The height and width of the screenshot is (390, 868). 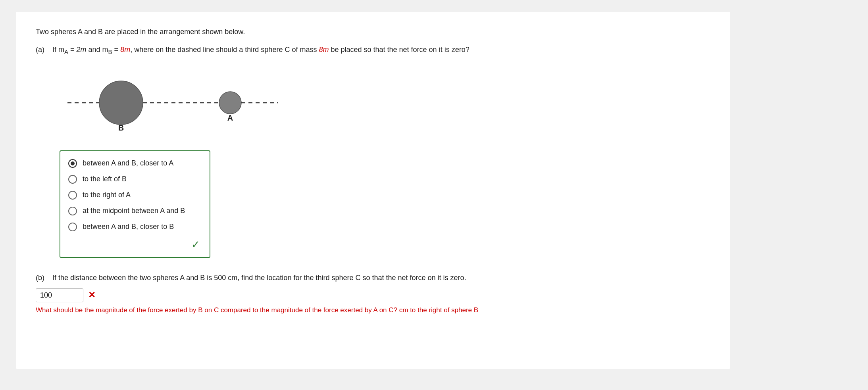 I want to click on part-a-letter: (a), so click(x=40, y=50).